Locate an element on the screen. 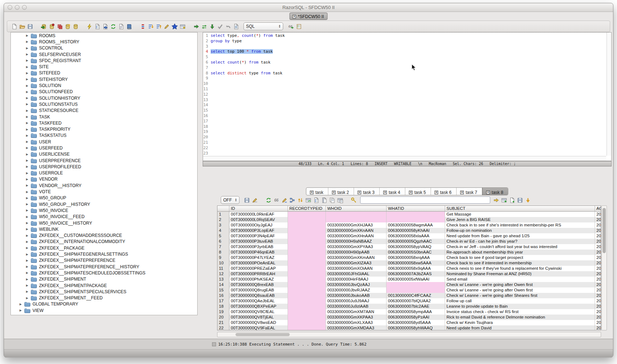 The width and height of the screenshot is (617, 364). tree-item-taskpriority: ▶TASKPRIORITY is located at coordinates (104, 129).